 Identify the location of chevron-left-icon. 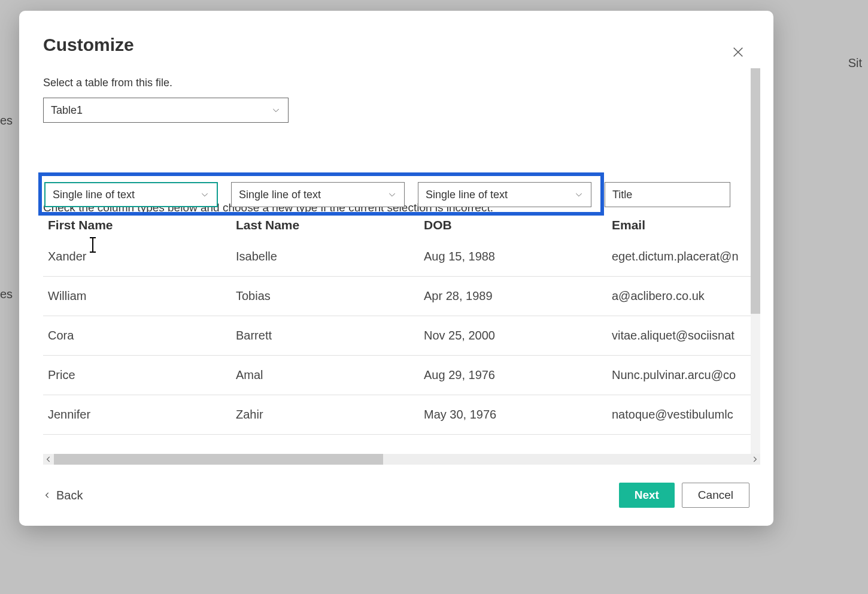
(47, 495).